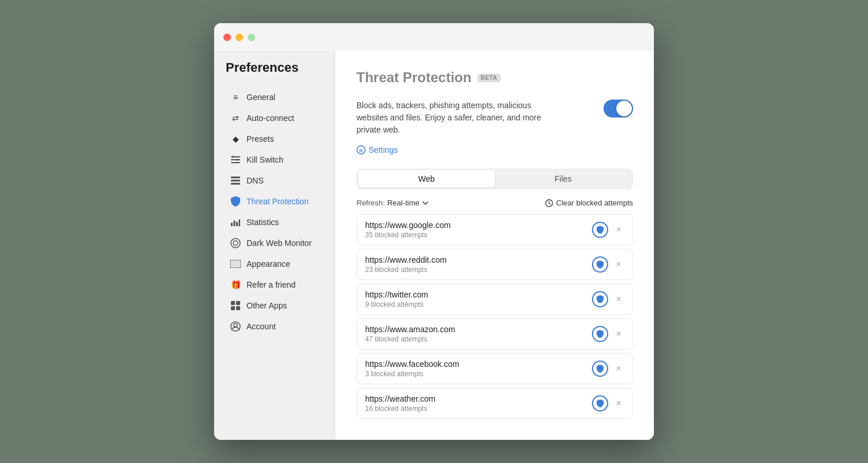 This screenshot has width=868, height=463. I want to click on kill-switch-icon, so click(236, 160).